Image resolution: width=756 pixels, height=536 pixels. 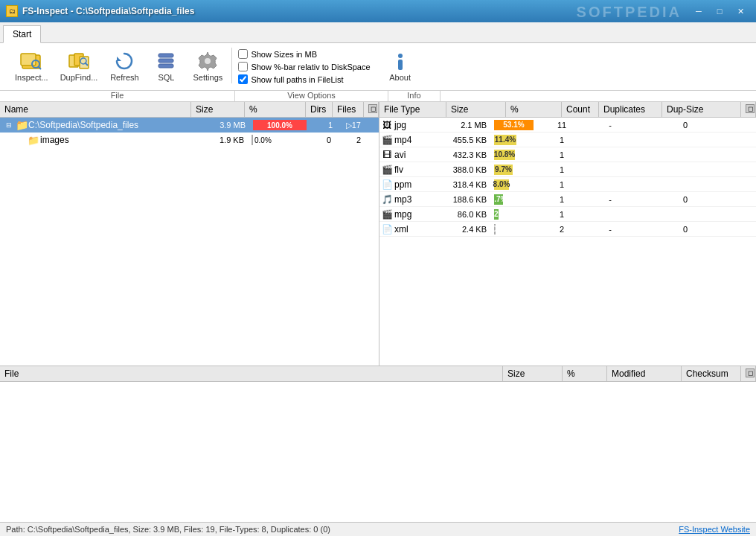 What do you see at coordinates (319, 109) in the screenshot?
I see `col-dirs: Dirs` at bounding box center [319, 109].